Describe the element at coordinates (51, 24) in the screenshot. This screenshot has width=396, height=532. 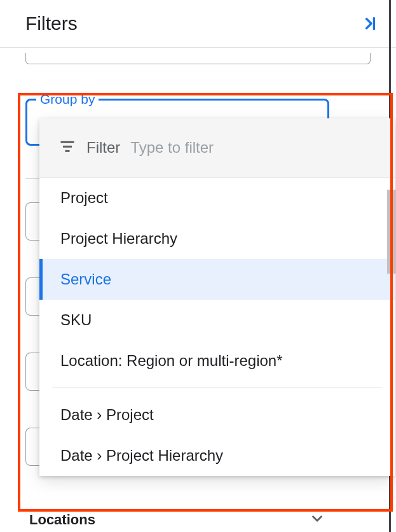
I see `filters-title: Filters` at that location.